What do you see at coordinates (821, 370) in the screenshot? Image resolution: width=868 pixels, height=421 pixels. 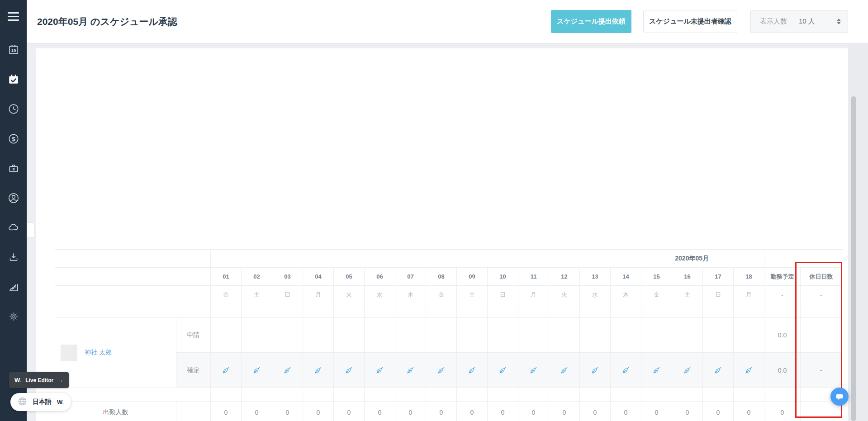 I see `confirm-holiday-total: -` at bounding box center [821, 370].